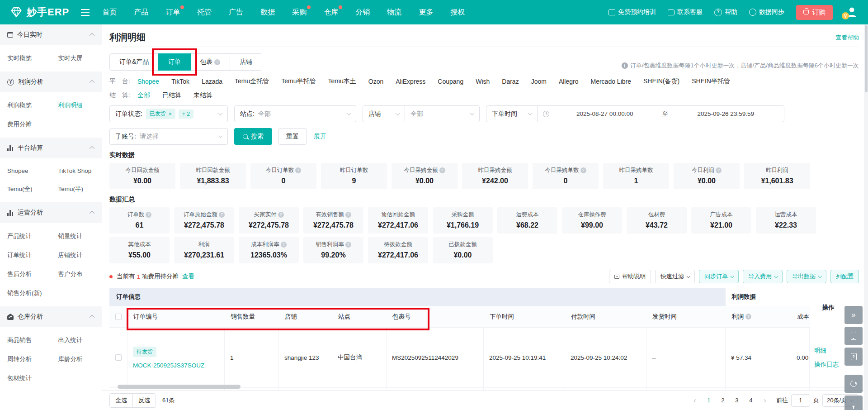  What do you see at coordinates (134, 62) in the screenshot?
I see `view-tab: 订单&产品` at bounding box center [134, 62].